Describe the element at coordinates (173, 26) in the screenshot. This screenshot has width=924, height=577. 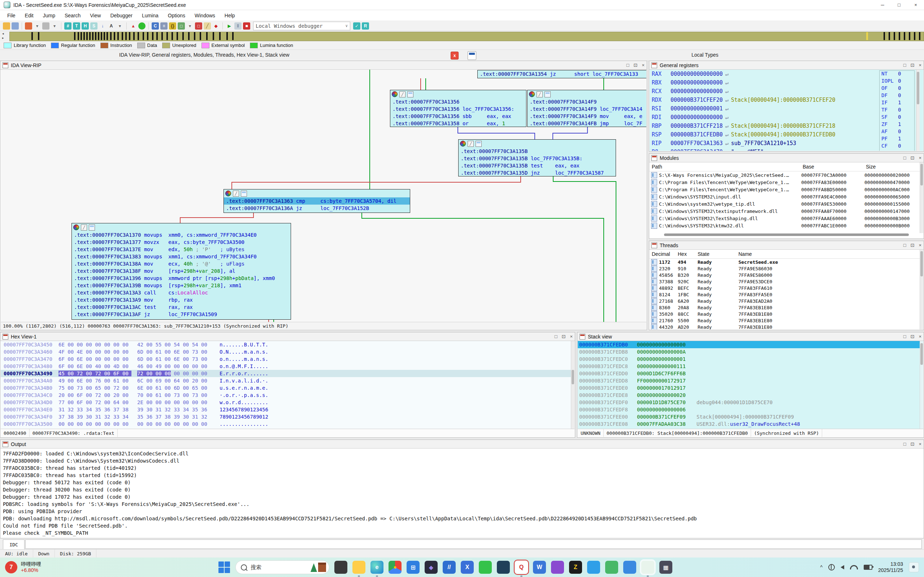
I see `watches-icon: {}` at that location.